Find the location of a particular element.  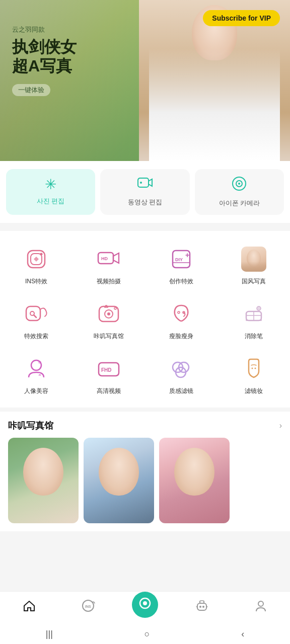

feature-hd-video: HD 视频拍摄 is located at coordinates (109, 267).